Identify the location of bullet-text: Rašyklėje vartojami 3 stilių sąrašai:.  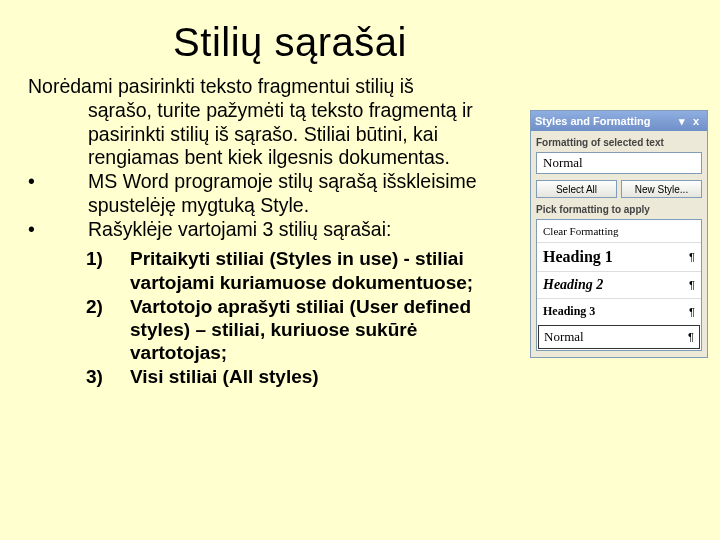
(299, 230).